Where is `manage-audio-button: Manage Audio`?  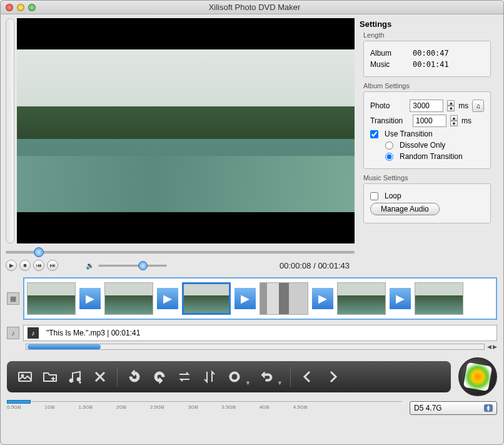 manage-audio-button: Manage Audio is located at coordinates (405, 209).